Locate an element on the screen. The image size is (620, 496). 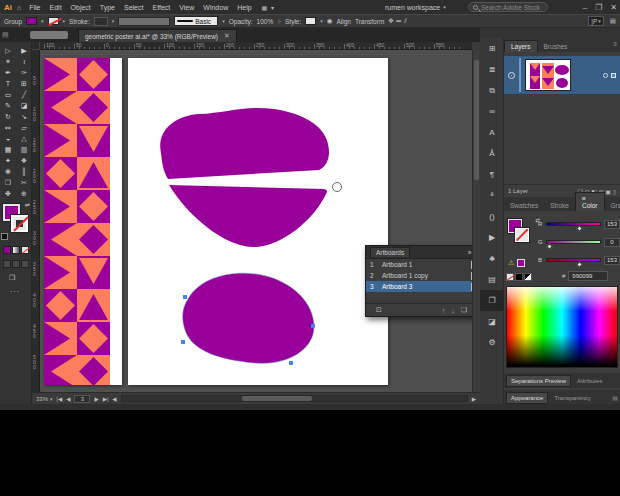
align-button: Align is located at coordinates (343, 22).